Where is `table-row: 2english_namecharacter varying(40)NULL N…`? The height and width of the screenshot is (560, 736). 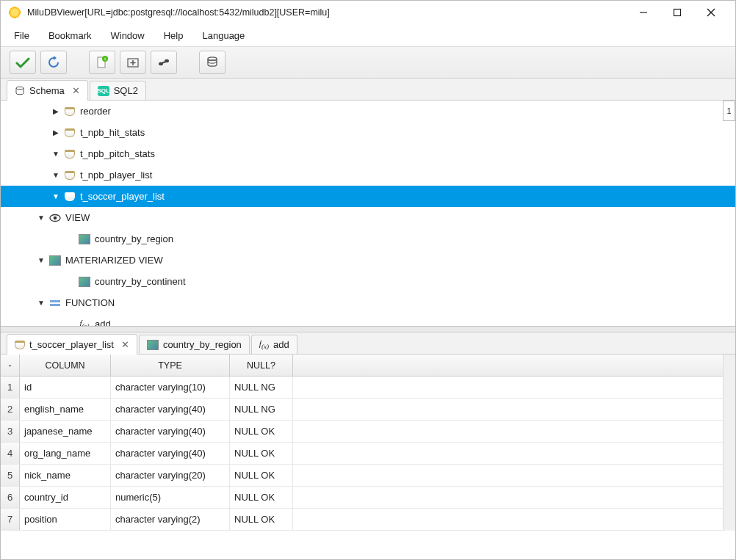 table-row: 2english_namecharacter varying(40)NULL N… is located at coordinates (368, 410).